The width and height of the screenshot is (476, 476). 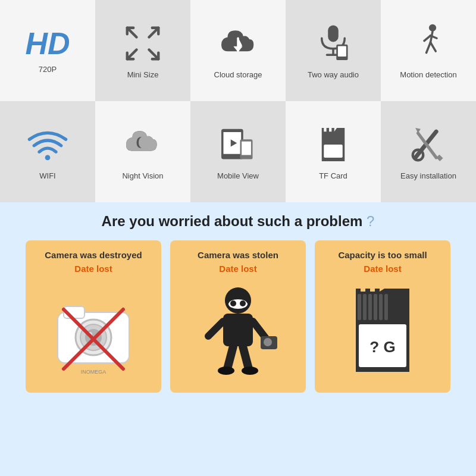 What do you see at coordinates (382, 347) in the screenshot?
I see `svg-text: ? G` at bounding box center [382, 347].